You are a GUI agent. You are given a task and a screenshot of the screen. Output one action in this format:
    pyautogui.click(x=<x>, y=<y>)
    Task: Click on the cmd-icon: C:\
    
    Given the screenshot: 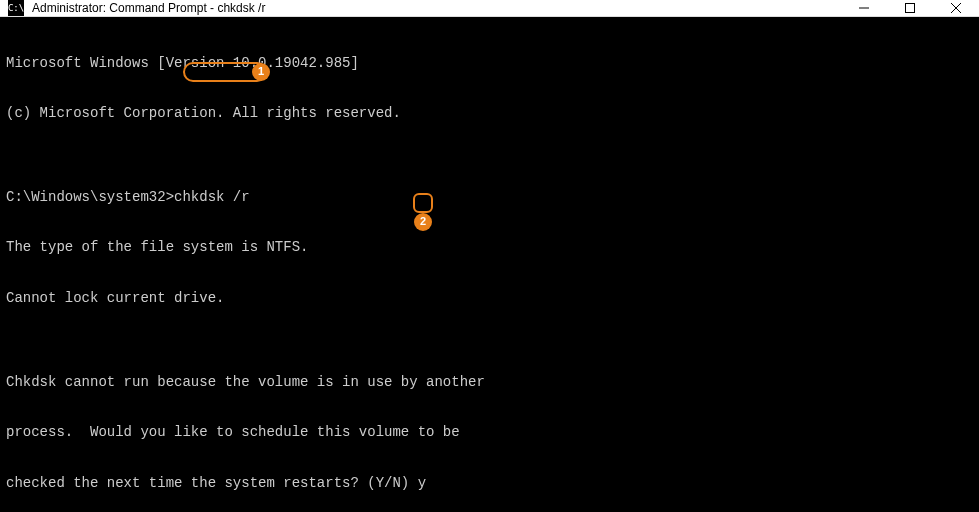 What is the action you would take?
    pyautogui.click(x=16, y=8)
    